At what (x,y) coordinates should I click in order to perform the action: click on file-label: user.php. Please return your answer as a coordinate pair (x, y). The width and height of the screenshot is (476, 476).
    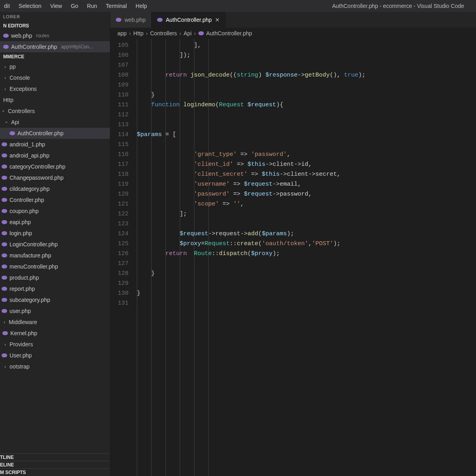
    Looking at the image, I should click on (20, 311).